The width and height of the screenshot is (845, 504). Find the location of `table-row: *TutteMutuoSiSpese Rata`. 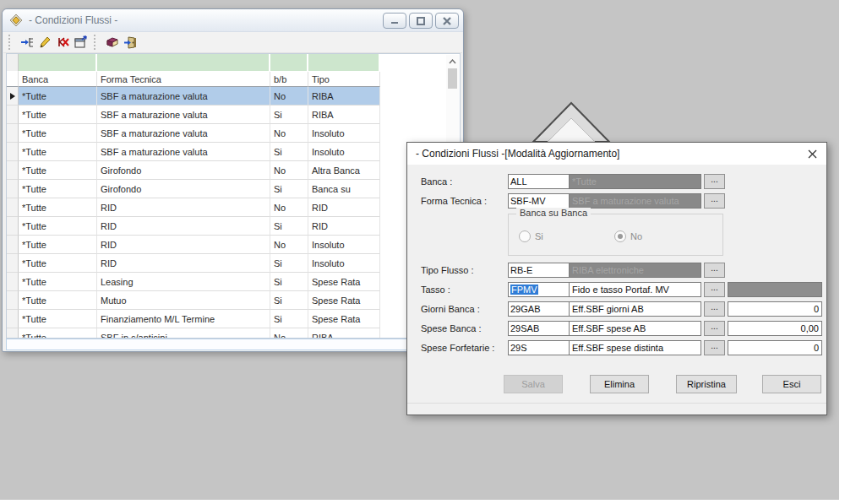

table-row: *TutteMutuoSiSpese Rata is located at coordinates (194, 301).